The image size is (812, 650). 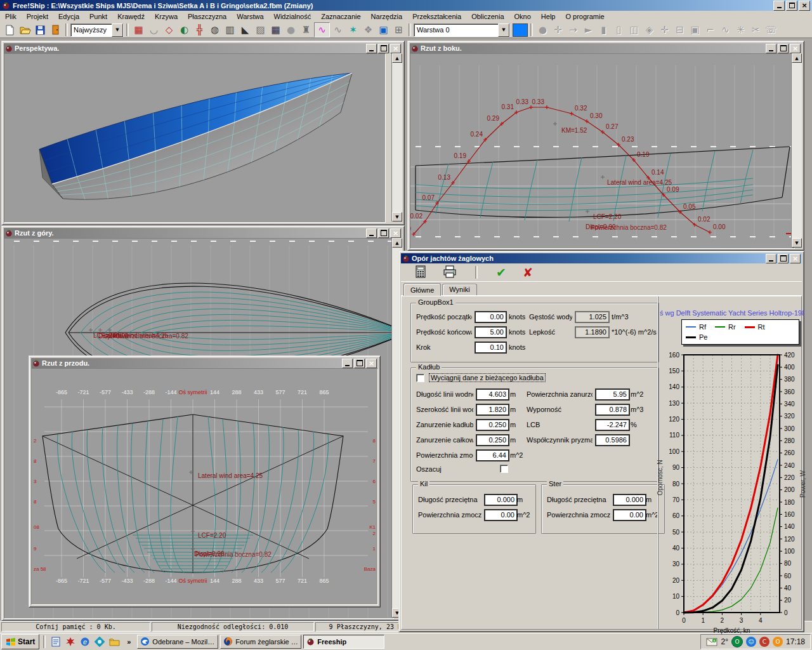 I want to click on lock-points-icon: ◫, so click(x=634, y=30).